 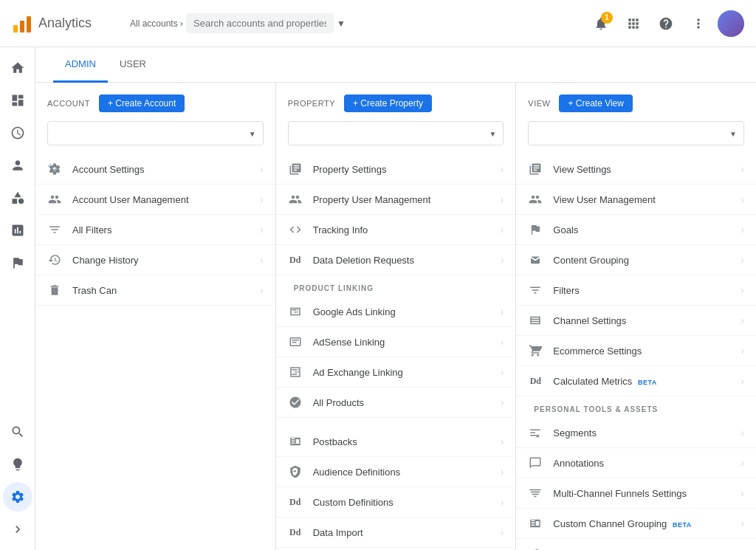 I want to click on sidebar-item-admin, so click(x=18, y=497).